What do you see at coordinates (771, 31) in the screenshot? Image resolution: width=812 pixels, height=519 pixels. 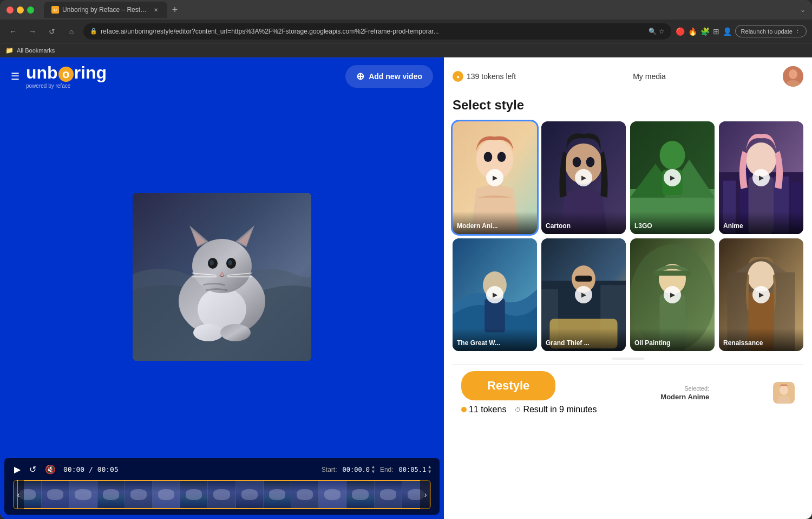 I see `relaunch-button: Relaunch to update ⋮` at bounding box center [771, 31].